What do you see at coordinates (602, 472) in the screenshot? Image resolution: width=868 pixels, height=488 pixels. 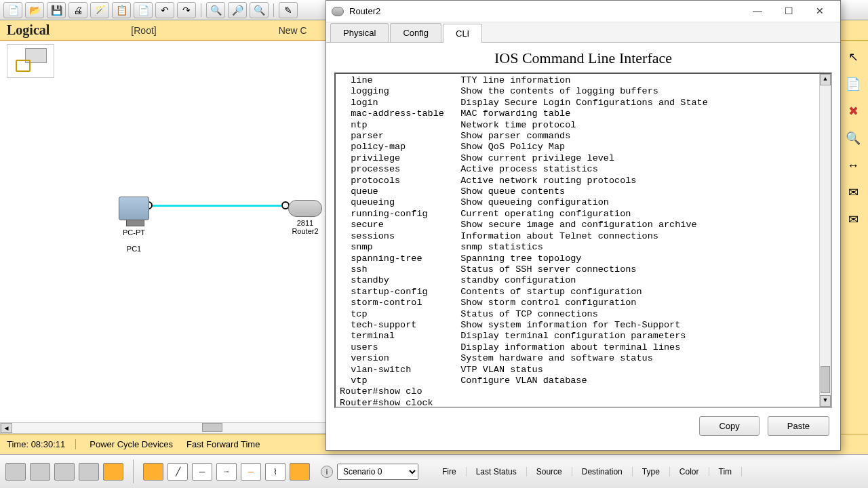 I see `col-destination: Destination` at bounding box center [602, 472].